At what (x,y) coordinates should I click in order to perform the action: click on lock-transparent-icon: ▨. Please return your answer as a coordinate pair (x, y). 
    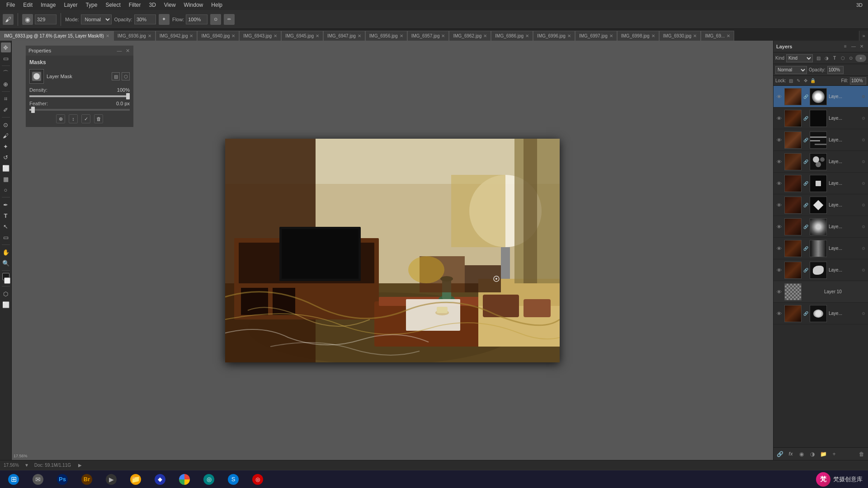
    Looking at the image, I should click on (791, 81).